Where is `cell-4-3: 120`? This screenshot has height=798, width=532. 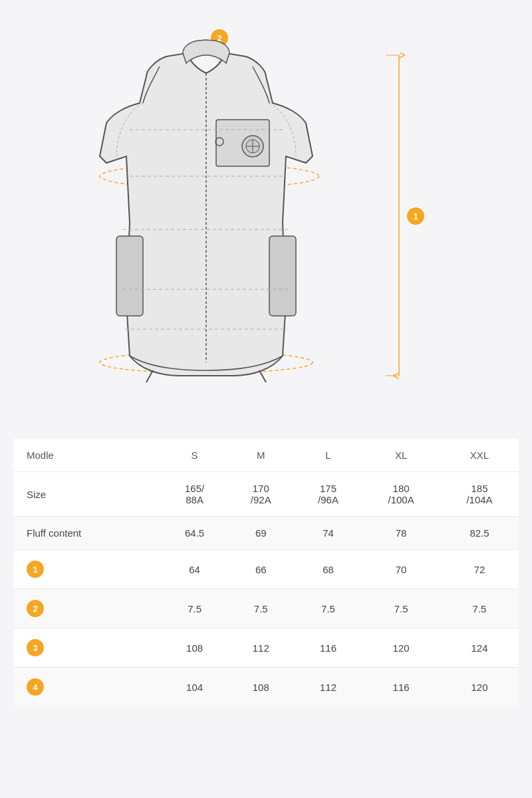 cell-4-3: 120 is located at coordinates (401, 648).